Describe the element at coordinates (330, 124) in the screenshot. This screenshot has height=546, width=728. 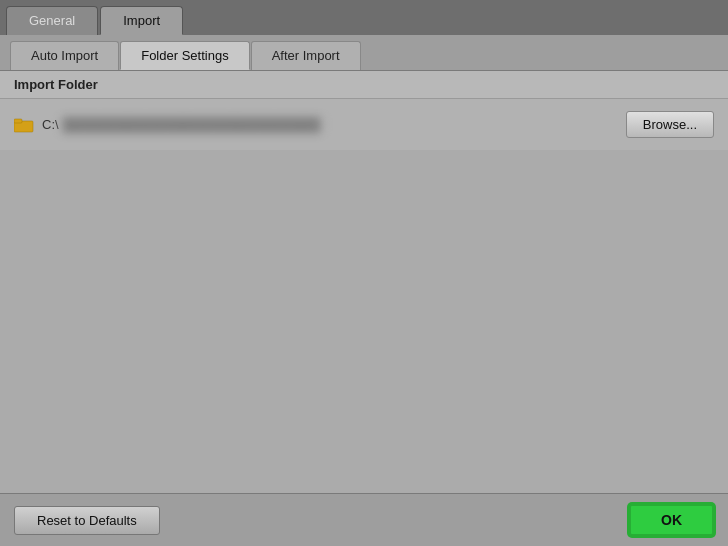
I see `folder-path: C:\████████████████████████████` at that location.